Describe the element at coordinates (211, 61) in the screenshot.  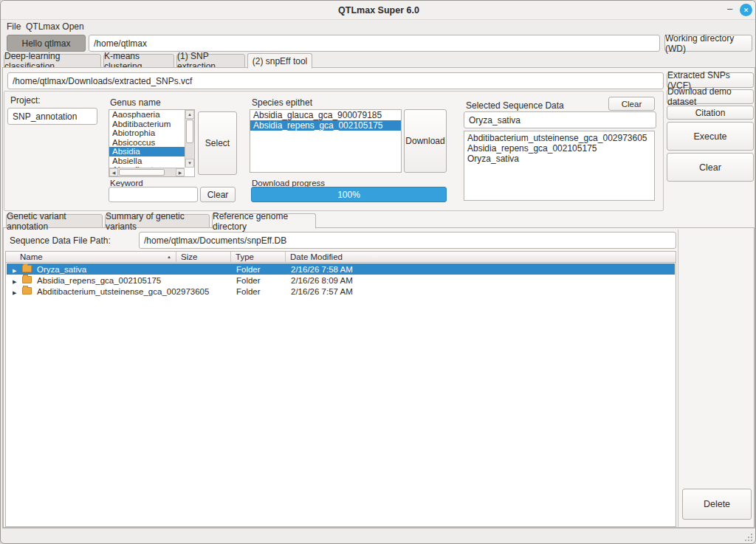
I see `tab-snp-extraction: (1) SNP extraction` at that location.